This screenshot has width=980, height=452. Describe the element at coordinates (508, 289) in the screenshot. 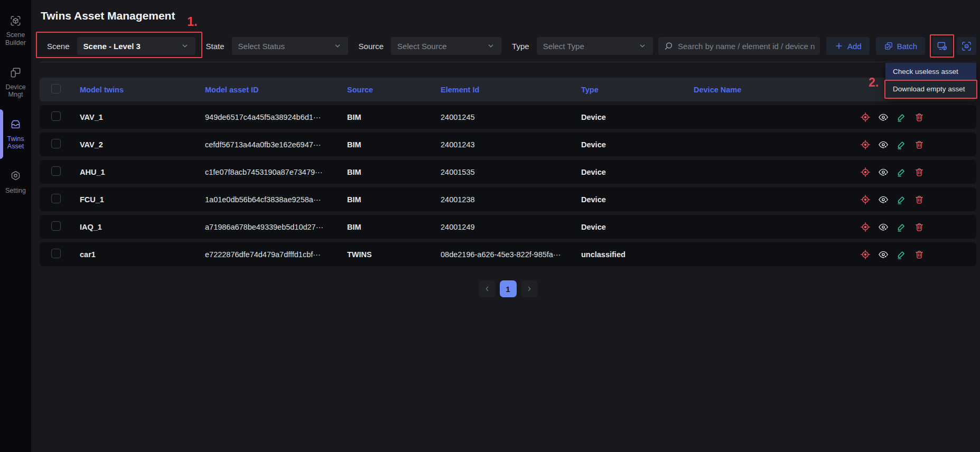

I see `pagination: 1` at that location.